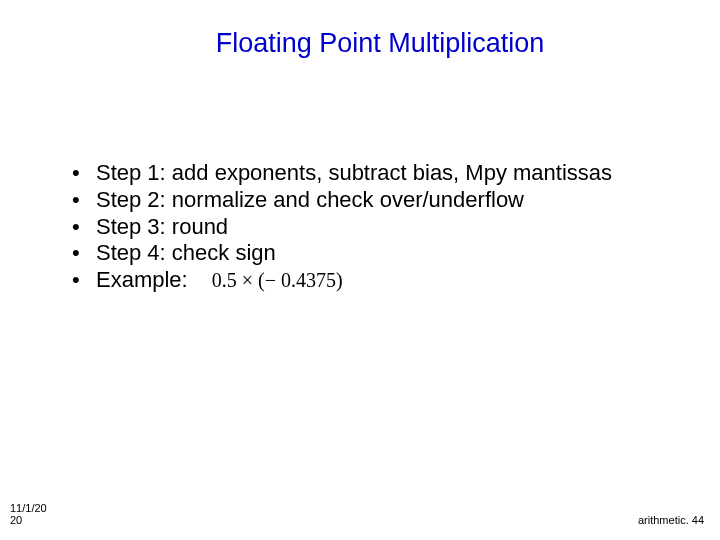 This screenshot has width=720, height=540. What do you see at coordinates (366, 174) in the screenshot?
I see `bullet-item: Step 1: add exponents, subtract bias, Mp…` at bounding box center [366, 174].